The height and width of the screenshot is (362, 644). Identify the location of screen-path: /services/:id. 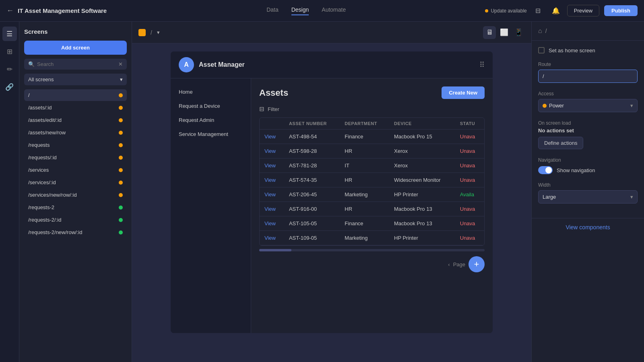
(42, 183).